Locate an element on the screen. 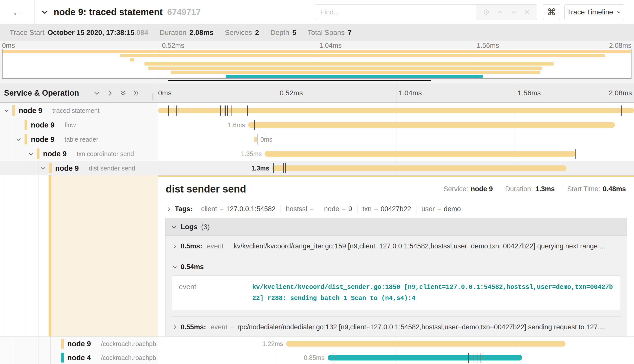 The height and width of the screenshot is (364, 634). collapse-one-chevron-down-icon is located at coordinates (97, 93).